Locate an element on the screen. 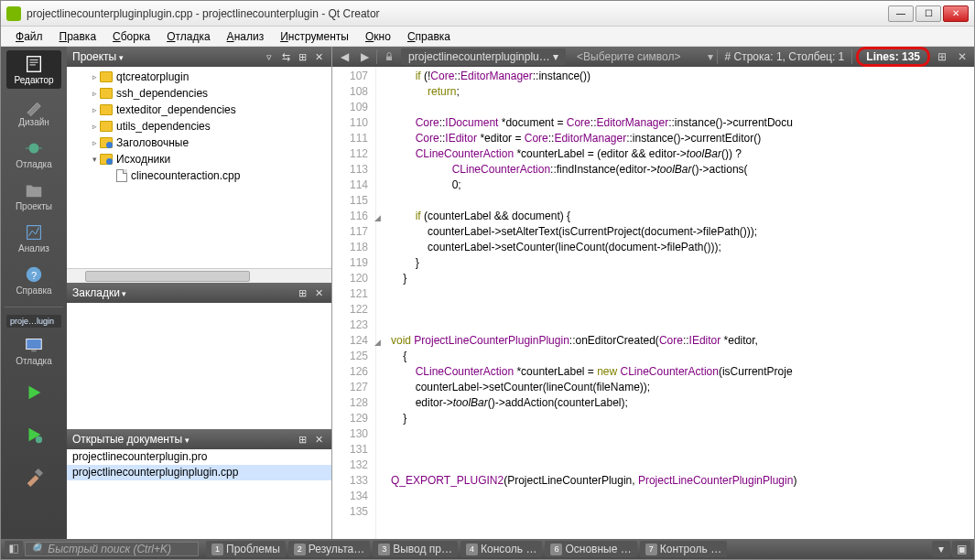 This screenshot has height=560, width=975. mode-sidebar: Редактор Дизайн Отладка Проекты Анализ ?… is located at coordinates (34, 293).